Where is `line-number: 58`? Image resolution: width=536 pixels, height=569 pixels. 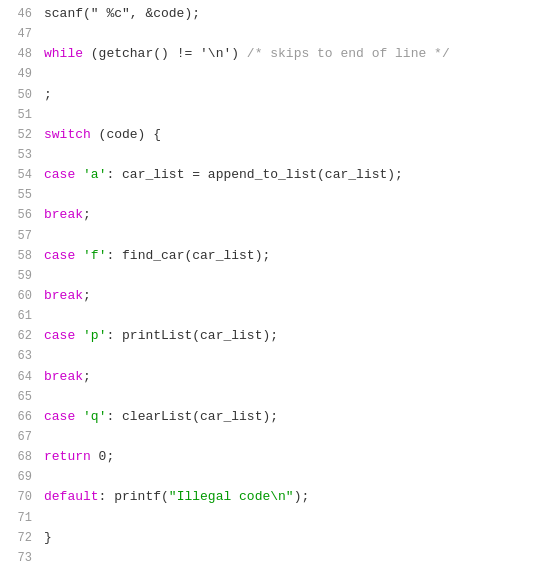 line-number: 58 is located at coordinates (20, 256).